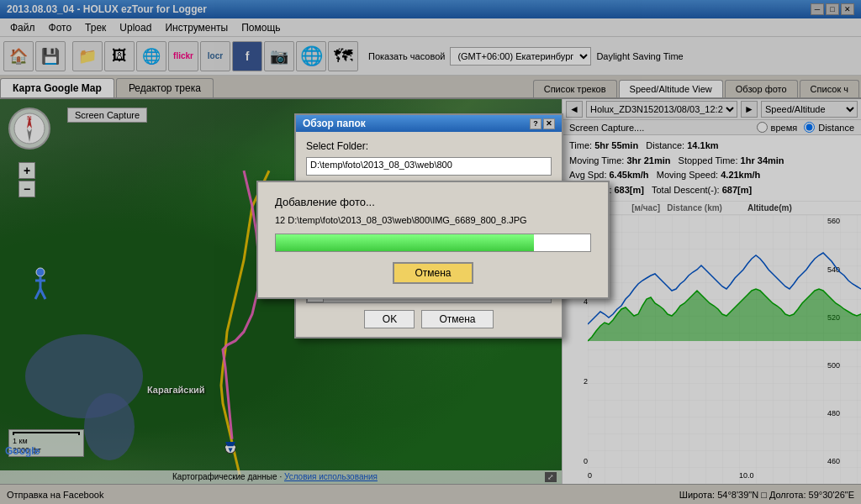 This screenshot has width=861, height=504. What do you see at coordinates (549, 124) in the screenshot?
I see `folder-dialog-close-button: ✕` at bounding box center [549, 124].